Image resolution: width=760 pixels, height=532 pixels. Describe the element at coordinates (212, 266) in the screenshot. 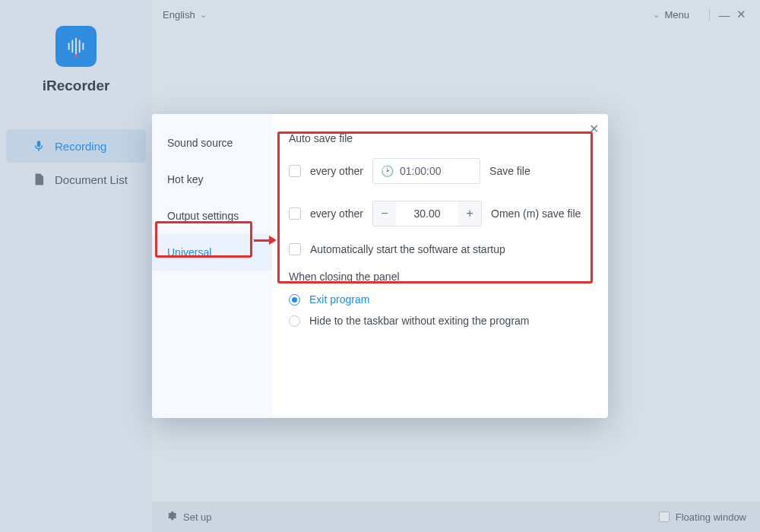

I see `settings-tabs: Sound source Hot key Output settings Uni…` at that location.